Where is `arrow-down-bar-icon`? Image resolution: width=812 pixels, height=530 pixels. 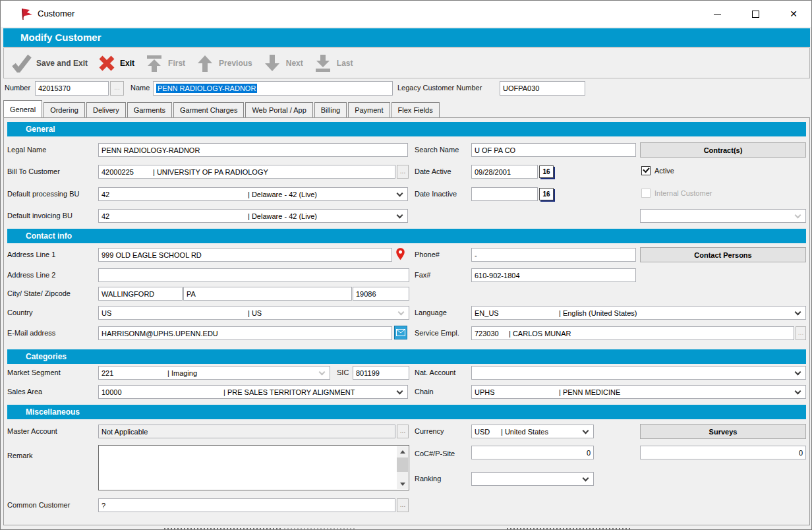
arrow-down-bar-icon is located at coordinates (323, 63).